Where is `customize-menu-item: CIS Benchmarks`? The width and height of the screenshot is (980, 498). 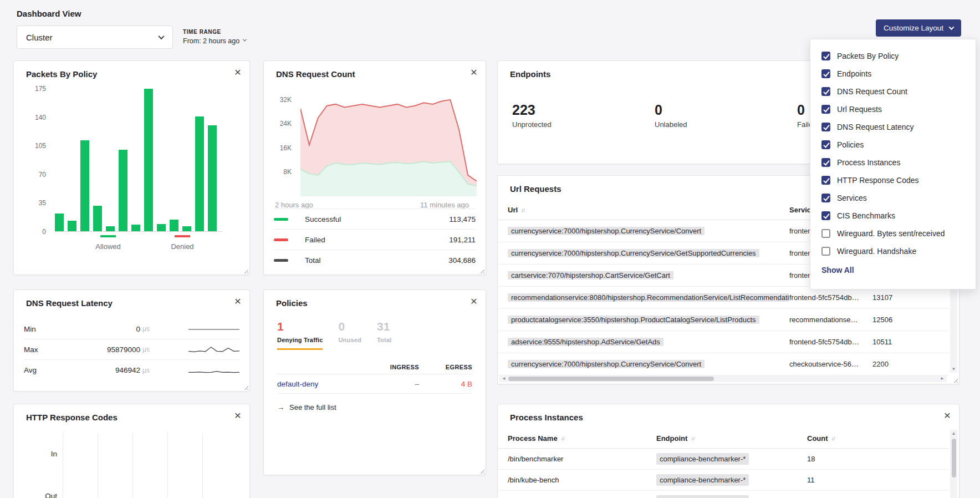
customize-menu-item: CIS Benchmarks is located at coordinates (893, 216).